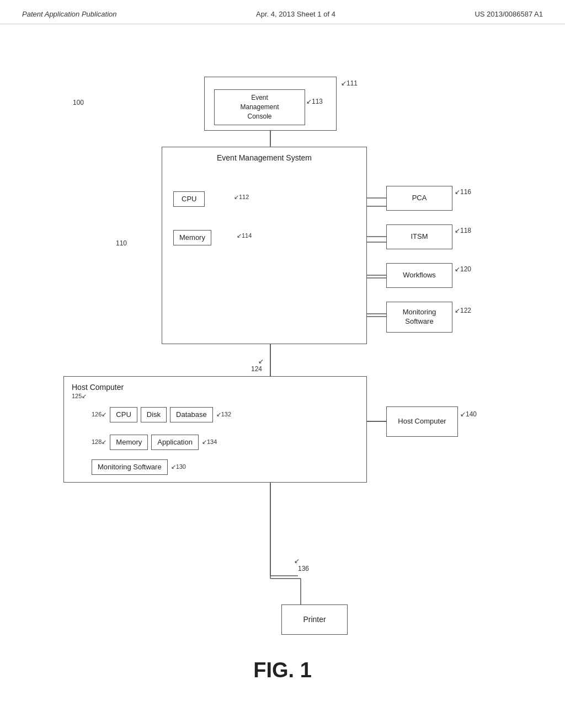 This screenshot has height=728, width=565. I want to click on printer-box: Printer, so click(315, 620).